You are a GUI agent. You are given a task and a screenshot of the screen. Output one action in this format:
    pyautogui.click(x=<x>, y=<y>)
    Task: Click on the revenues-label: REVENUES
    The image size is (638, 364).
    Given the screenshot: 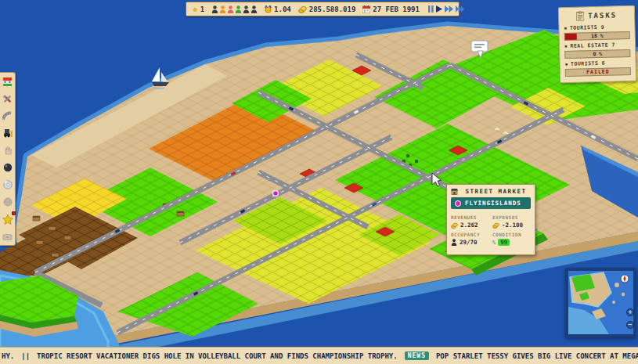 What is the action you would take?
    pyautogui.click(x=470, y=218)
    